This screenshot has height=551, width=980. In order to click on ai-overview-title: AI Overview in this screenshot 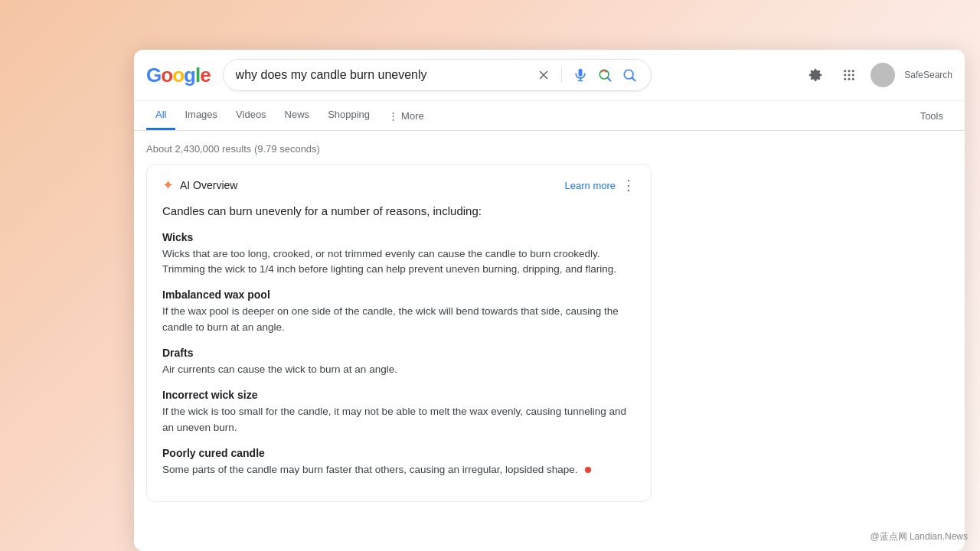, I will do `click(208, 185)`.